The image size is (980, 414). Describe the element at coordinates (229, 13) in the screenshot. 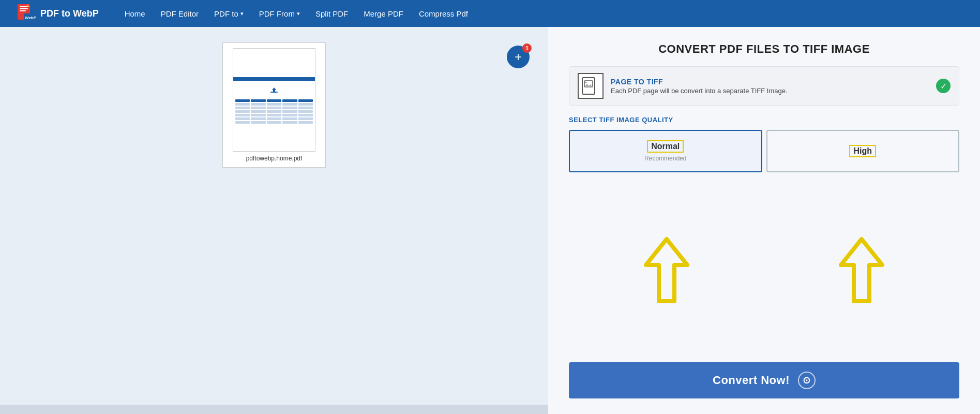

I see `nav-pdf-to: PDF to ▾` at that location.